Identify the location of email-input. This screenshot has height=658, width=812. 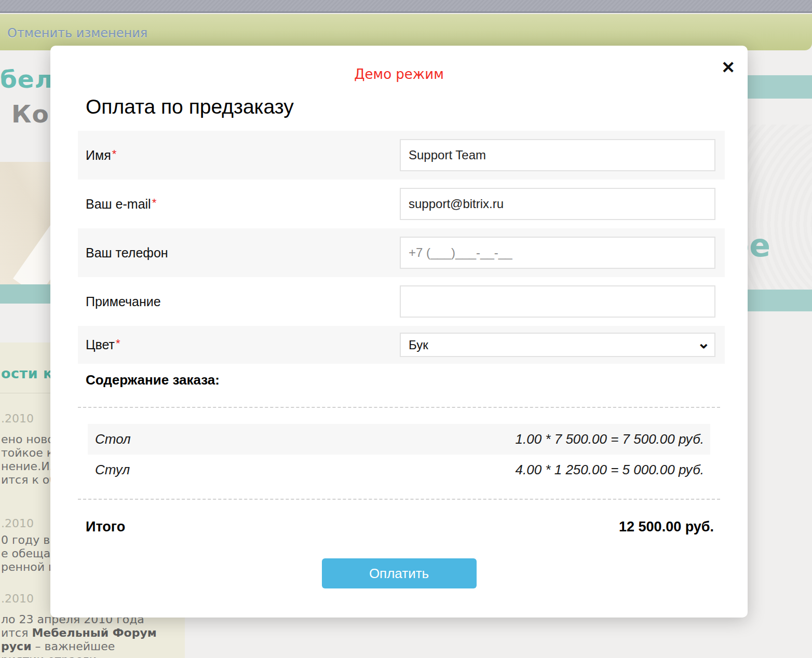
(558, 204).